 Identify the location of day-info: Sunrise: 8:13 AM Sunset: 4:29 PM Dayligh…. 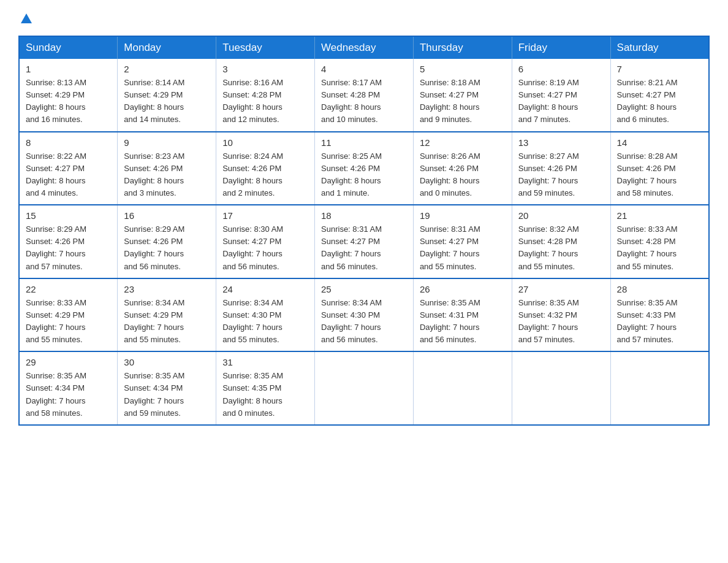
(69, 102).